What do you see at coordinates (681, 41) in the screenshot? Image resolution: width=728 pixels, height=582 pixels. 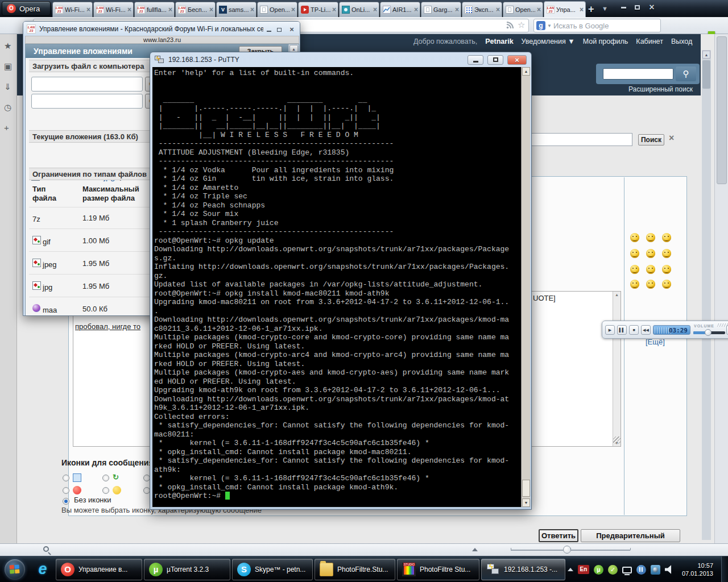 I see `logout-link: Выход` at bounding box center [681, 41].